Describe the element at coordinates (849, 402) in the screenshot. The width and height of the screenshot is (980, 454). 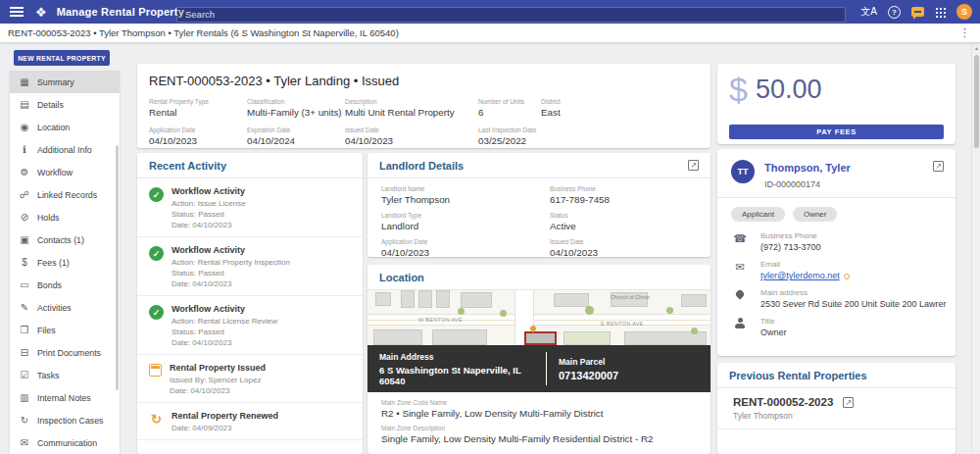
I see `open-previous-rental-icon: ↗` at that location.